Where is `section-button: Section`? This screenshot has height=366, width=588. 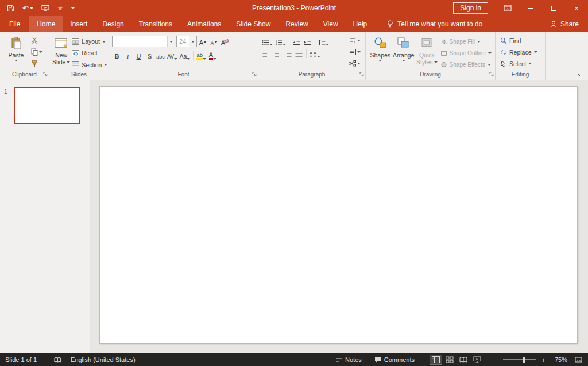 section-button: Section is located at coordinates (90, 65).